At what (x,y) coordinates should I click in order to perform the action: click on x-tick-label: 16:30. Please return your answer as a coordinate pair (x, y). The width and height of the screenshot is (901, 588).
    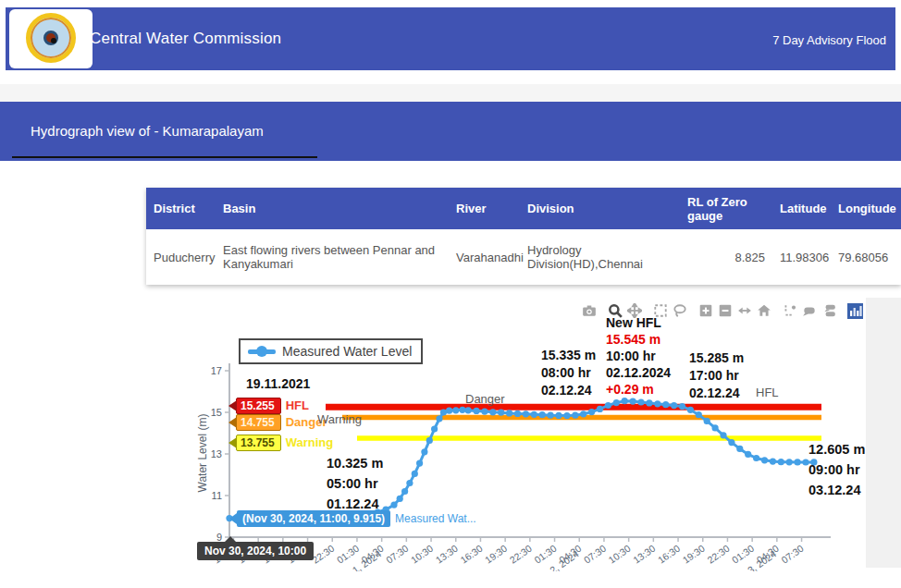
    Looking at the image, I should click on (670, 555).